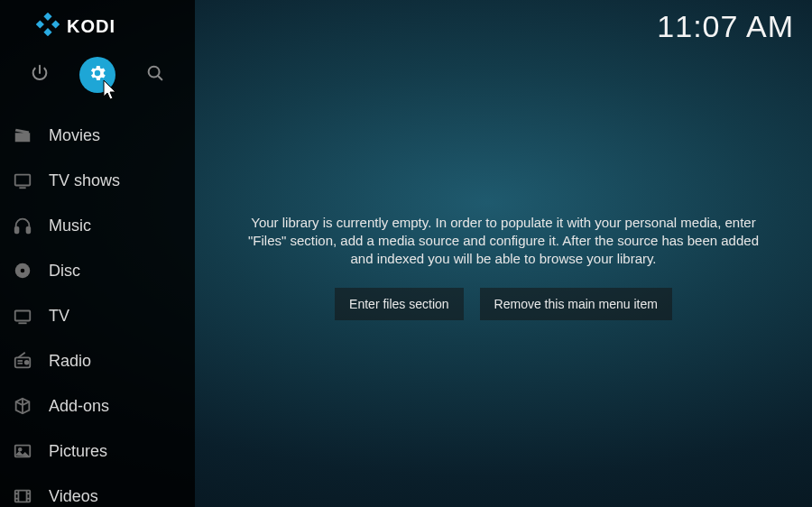 The height and width of the screenshot is (507, 812). I want to click on pictures-icon, so click(23, 451).